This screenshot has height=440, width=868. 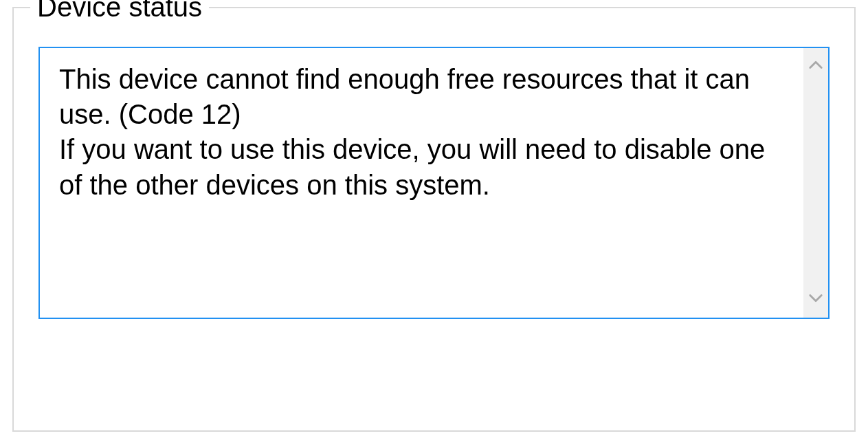 I want to click on scroll-up-button, so click(x=816, y=66).